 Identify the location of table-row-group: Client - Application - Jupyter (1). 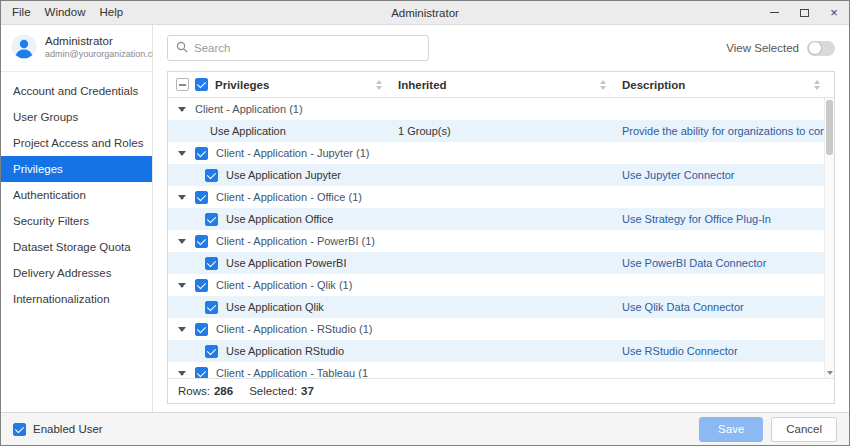
(501, 153).